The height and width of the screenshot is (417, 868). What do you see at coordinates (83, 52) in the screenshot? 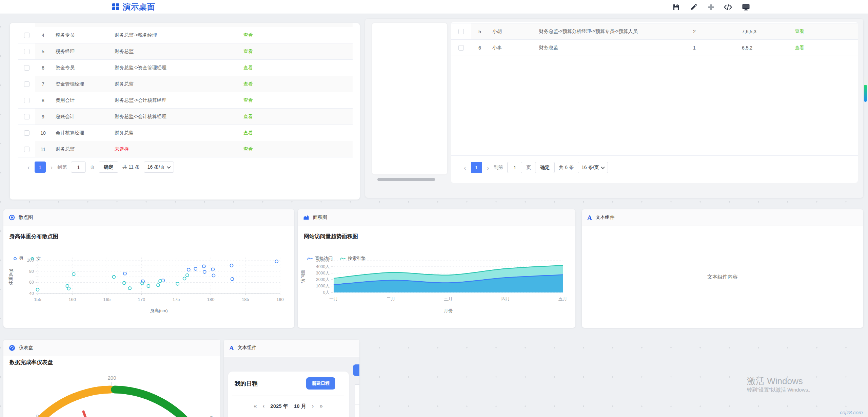
I see `role-name: 税务经理` at bounding box center [83, 52].